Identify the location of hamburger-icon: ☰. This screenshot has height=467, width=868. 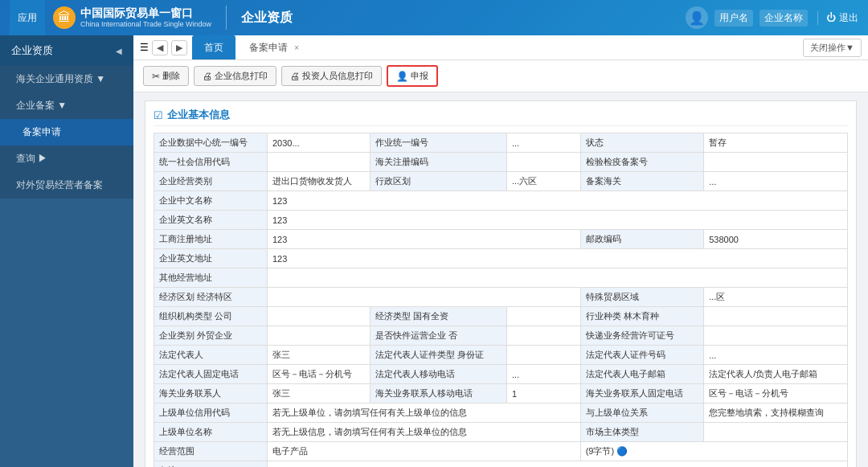
(145, 47).